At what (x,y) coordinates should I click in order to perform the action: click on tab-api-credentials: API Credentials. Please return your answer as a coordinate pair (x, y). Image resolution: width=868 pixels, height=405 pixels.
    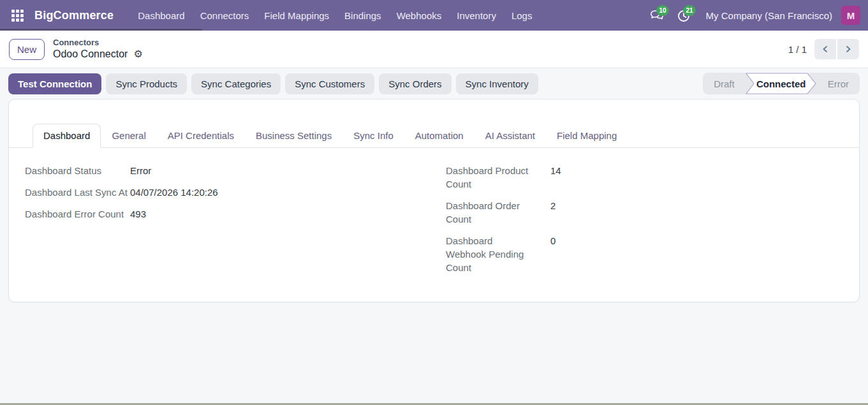
    Looking at the image, I should click on (201, 136).